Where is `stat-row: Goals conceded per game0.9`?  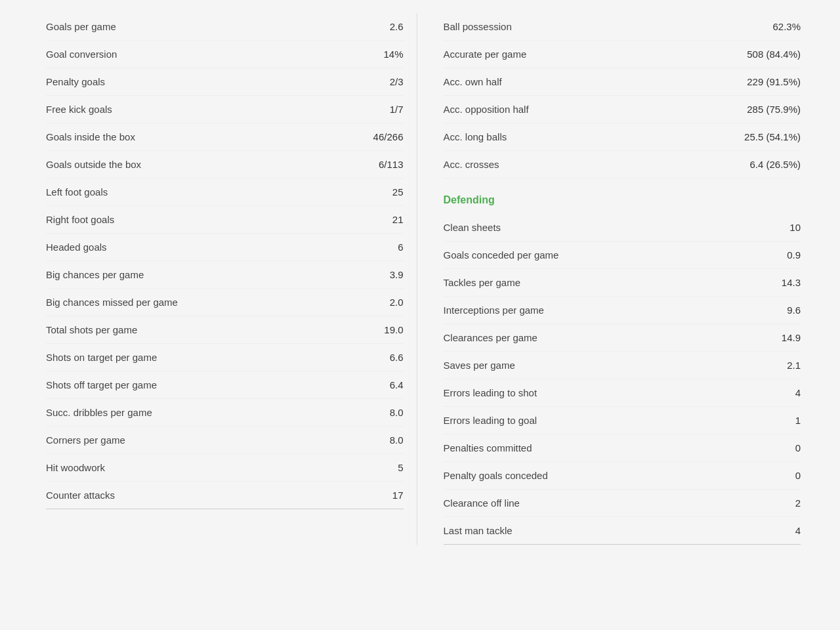
stat-row: Goals conceded per game0.9 is located at coordinates (622, 255).